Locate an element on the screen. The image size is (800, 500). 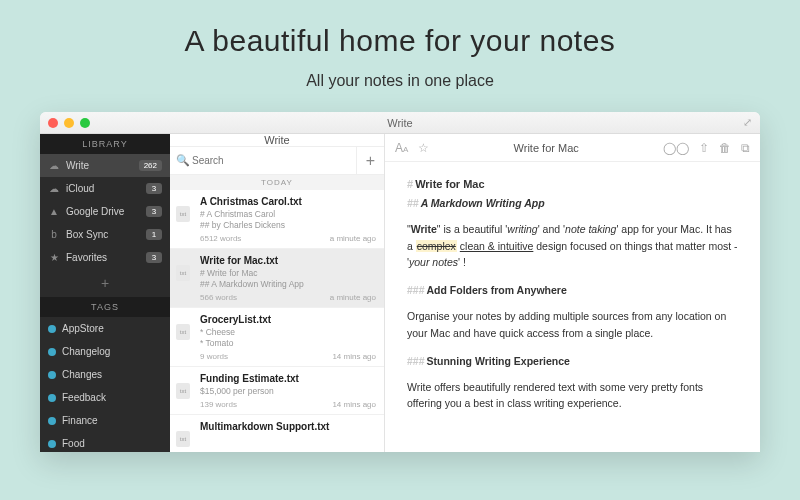
source-icon: ▲ is located at coordinates (54, 212).